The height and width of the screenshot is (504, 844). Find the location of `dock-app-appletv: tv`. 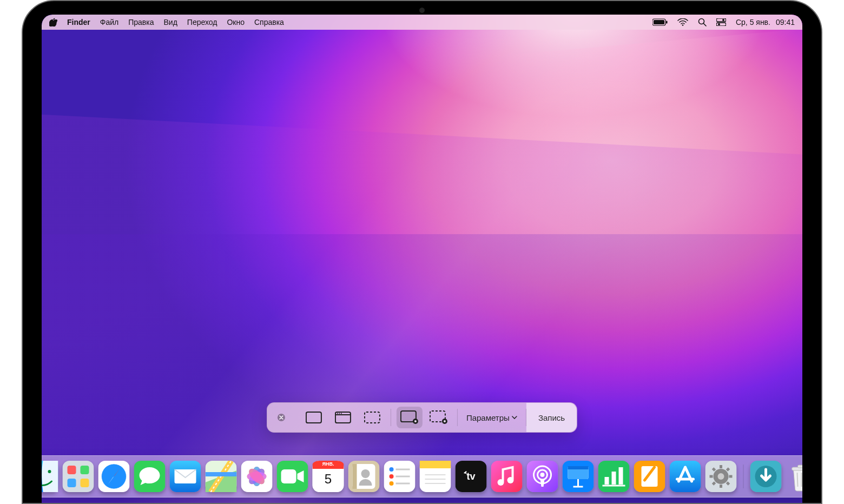

dock-app-appletv: tv is located at coordinates (471, 476).